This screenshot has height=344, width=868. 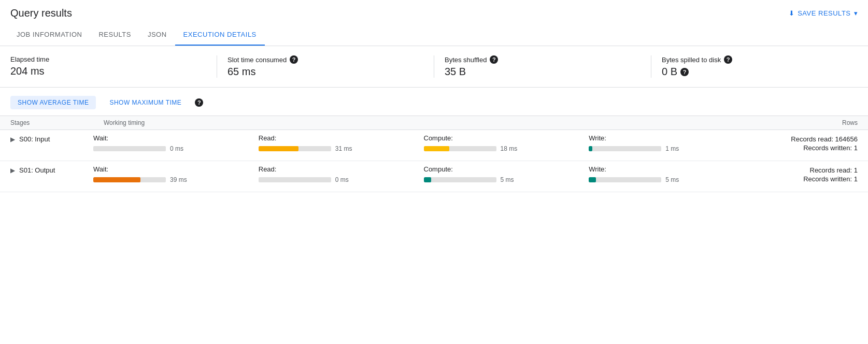 What do you see at coordinates (108, 66) in the screenshot?
I see `metric-elapsed-time: Elapsed time 204 ms` at bounding box center [108, 66].